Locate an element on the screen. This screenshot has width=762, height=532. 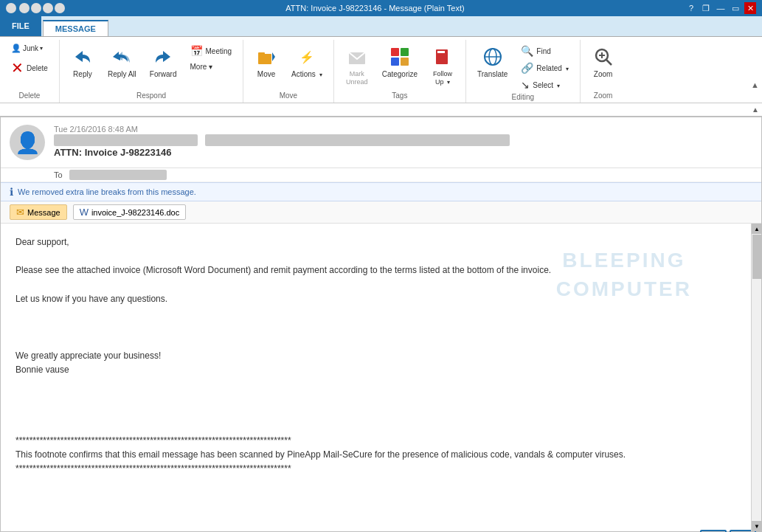
zoom-button: Zoom is located at coordinates (603, 62).